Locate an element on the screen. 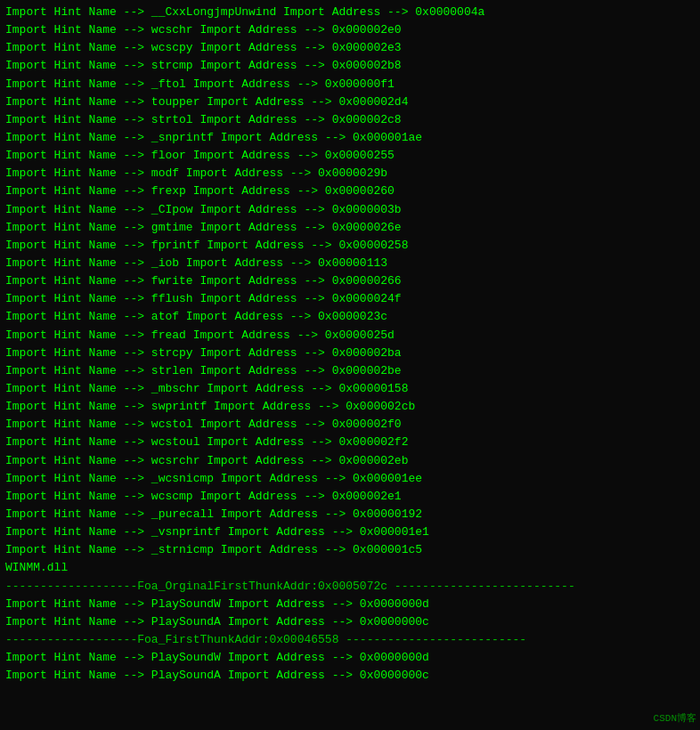  line-27: Import Hint Name --> wcscmp Import Addre… is located at coordinates (350, 497).